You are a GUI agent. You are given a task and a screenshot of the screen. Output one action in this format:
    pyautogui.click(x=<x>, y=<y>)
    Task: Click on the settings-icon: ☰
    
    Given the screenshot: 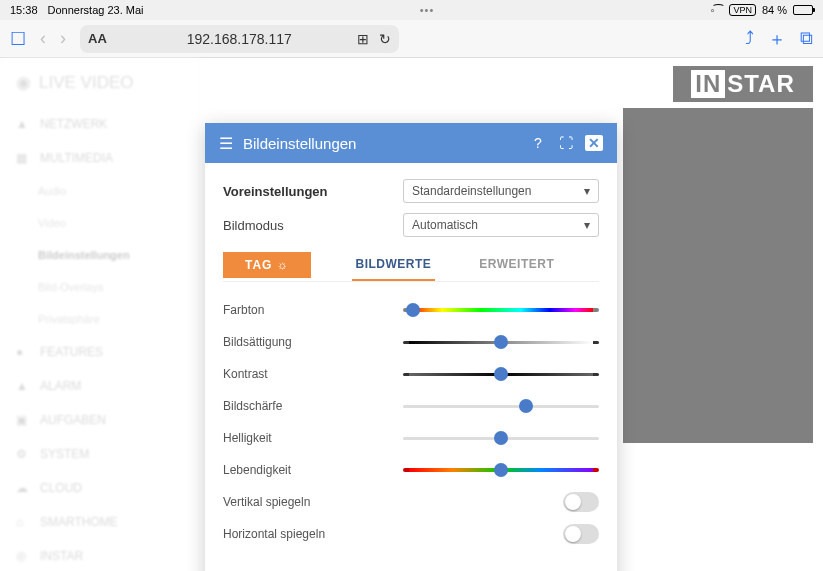 What is the action you would take?
    pyautogui.click(x=226, y=144)
    